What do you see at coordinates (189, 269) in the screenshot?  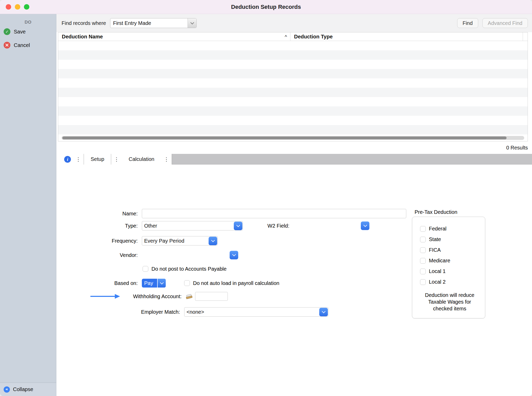 I see `do-not-post-ap-label: Do not post to Accounts Payable` at bounding box center [189, 269].